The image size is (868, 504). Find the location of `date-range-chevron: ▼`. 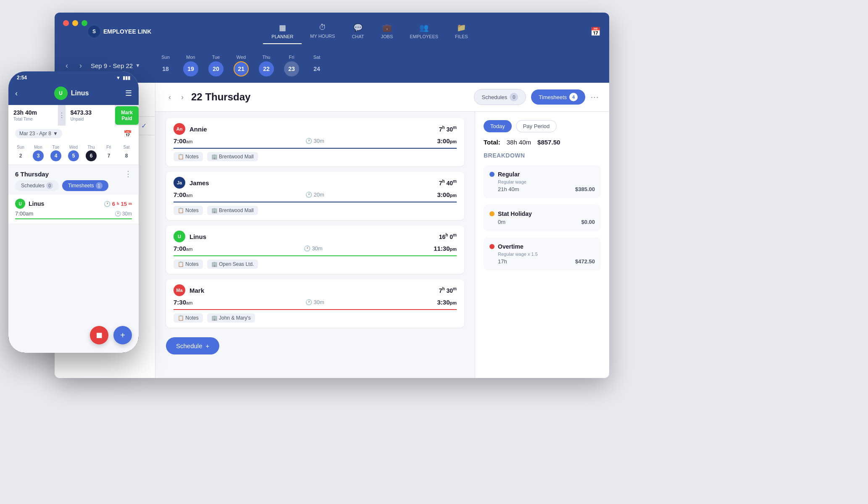

date-range-chevron: ▼ is located at coordinates (138, 66).